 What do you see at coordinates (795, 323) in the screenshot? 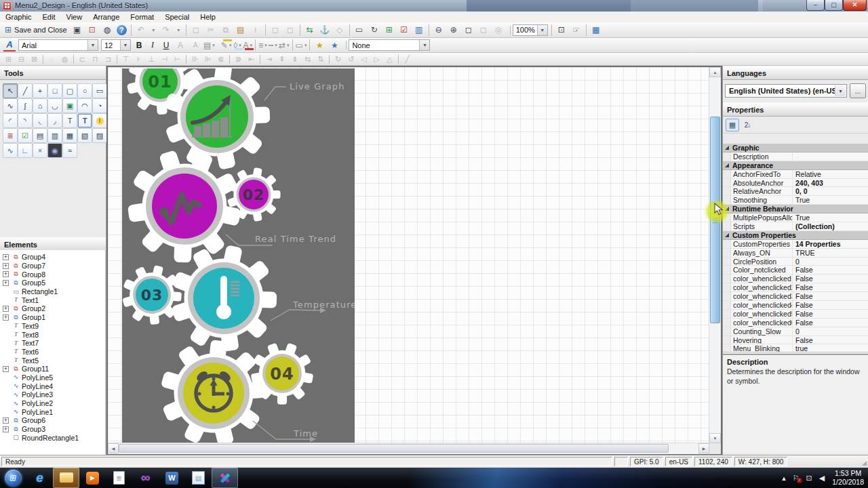
I see `property-row: color_whenclicked6 False` at bounding box center [795, 323].